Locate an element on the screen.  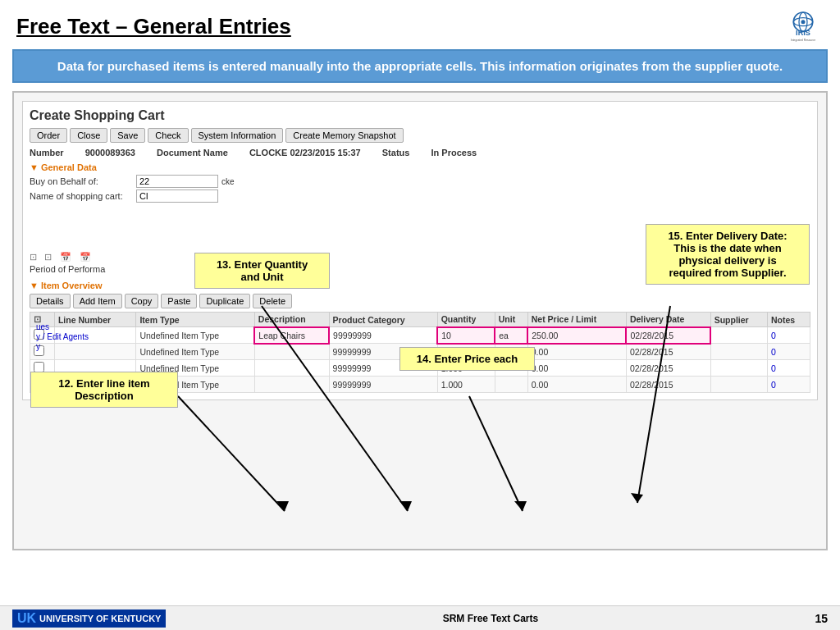
copy-paste-icons: ⊡ ⊡ is located at coordinates (41, 258).